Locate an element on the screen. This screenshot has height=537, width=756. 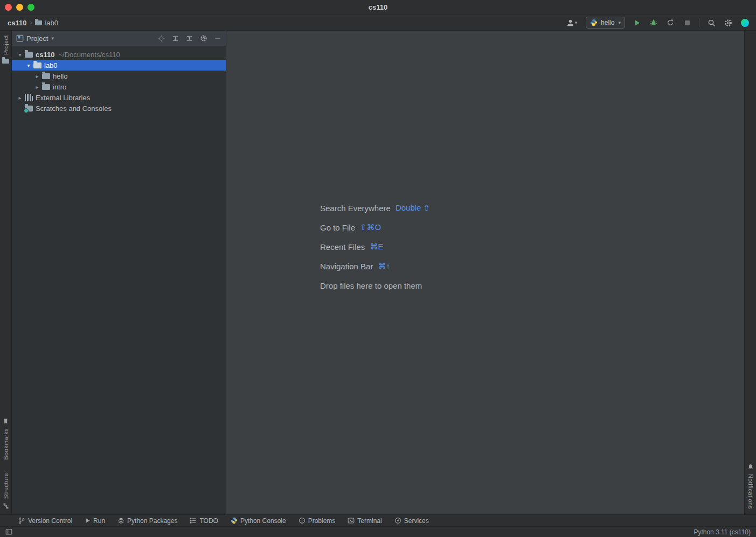
hint-label: Drop files here to open them is located at coordinates (371, 285).